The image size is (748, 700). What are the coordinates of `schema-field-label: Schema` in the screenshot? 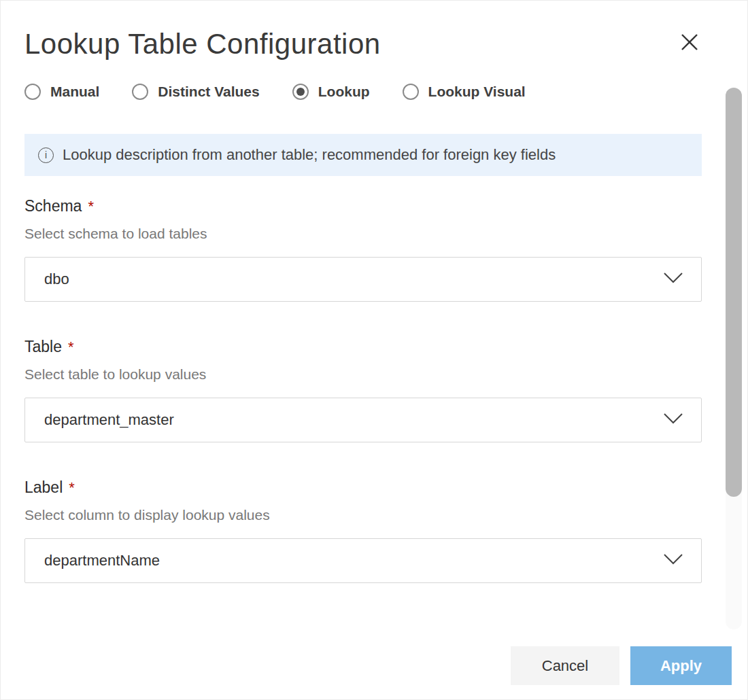 It's located at (53, 207).